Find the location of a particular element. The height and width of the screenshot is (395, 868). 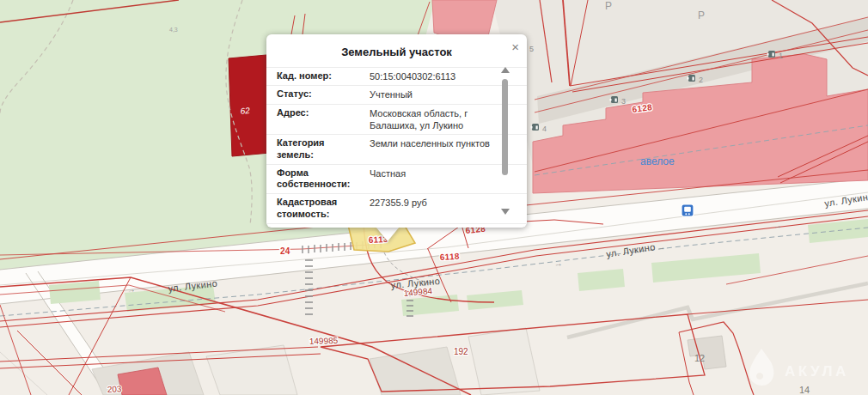

parcel-label-192: 192 is located at coordinates (461, 352).